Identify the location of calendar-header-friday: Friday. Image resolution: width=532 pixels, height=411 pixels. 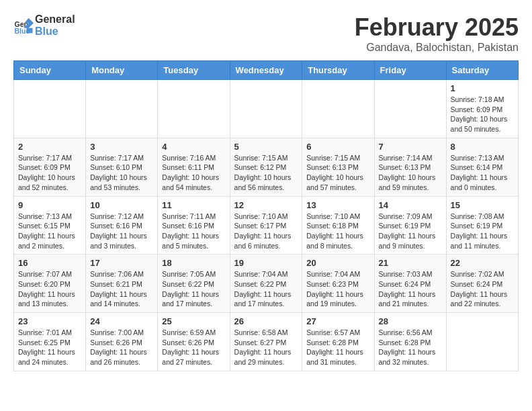
(410, 71).